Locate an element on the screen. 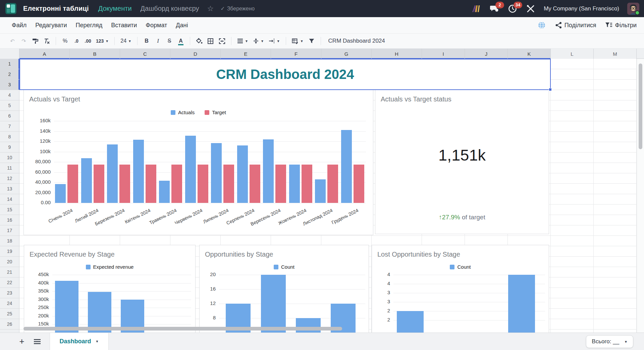 This screenshot has width=644, height=350. row-header-22: 22 is located at coordinates (9, 283).